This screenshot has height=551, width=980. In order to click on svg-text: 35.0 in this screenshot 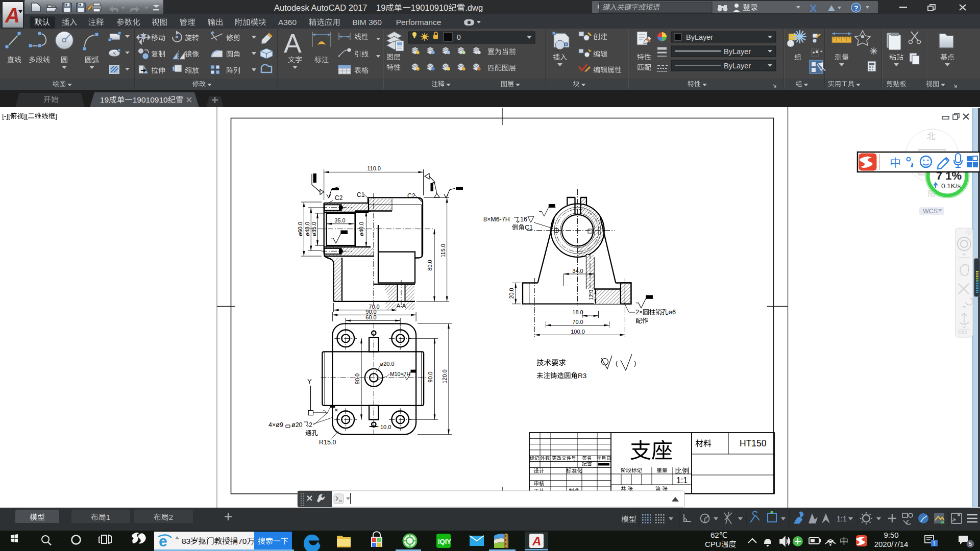, I will do `click(340, 220)`.